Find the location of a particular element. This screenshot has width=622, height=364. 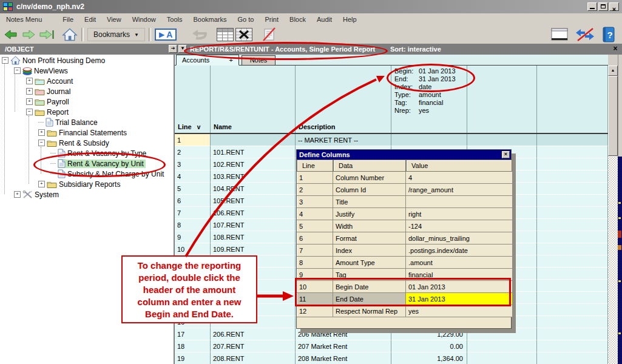

cell-name-3: 102.RENT is located at coordinates (253, 164).